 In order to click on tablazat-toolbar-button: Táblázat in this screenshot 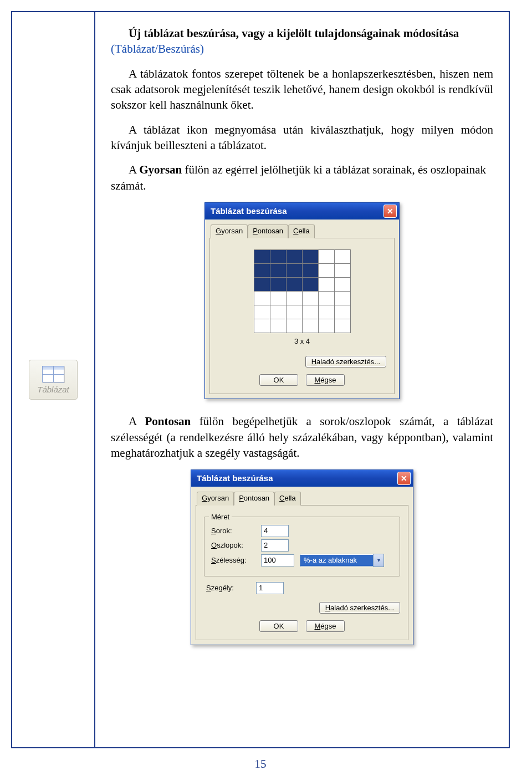, I will do `click(53, 380)`.